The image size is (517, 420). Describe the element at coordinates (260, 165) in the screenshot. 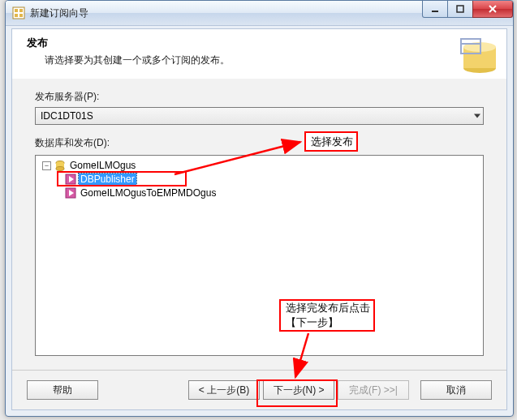

I see `tree-row-root: − GomeILMOgus` at that location.